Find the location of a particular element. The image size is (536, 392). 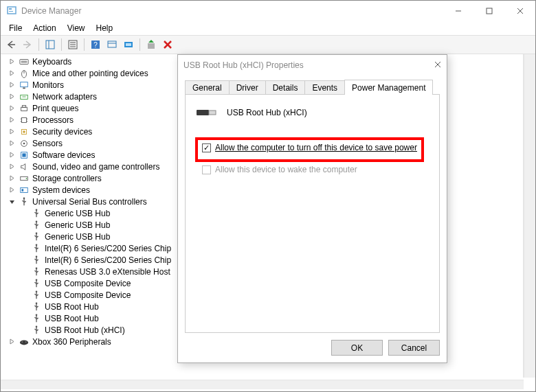

checkbox-allow-wake is located at coordinates (206, 170).